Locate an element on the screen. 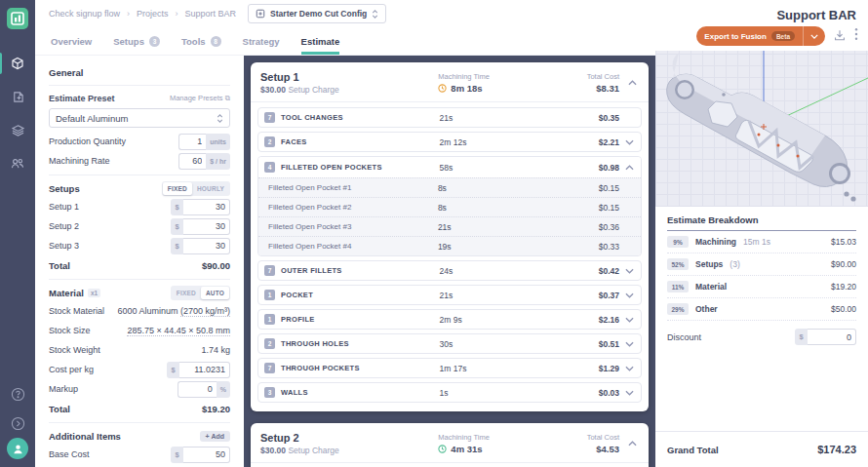  tab-count-badge: 8 is located at coordinates (217, 41).